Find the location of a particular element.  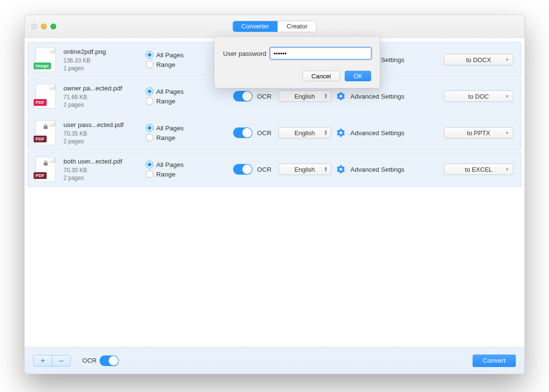

file-meta: online2pdf.png136.33 KB1 pages is located at coordinates (101, 60).